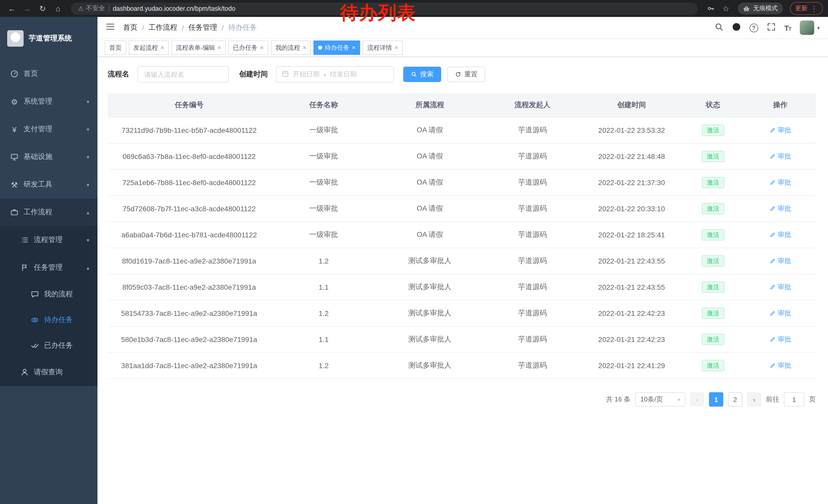 The width and height of the screenshot is (828, 504). What do you see at coordinates (806, 8) in the screenshot?
I see `update-button: 更新 ⋮` at bounding box center [806, 8].